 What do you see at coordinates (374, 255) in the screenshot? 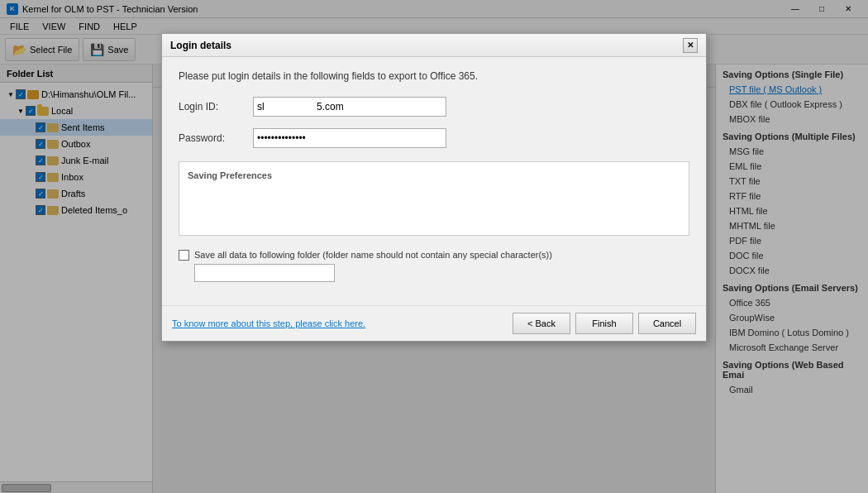
I see `save-checkbox-label: Save all data to following folder (folde…` at bounding box center [374, 255].